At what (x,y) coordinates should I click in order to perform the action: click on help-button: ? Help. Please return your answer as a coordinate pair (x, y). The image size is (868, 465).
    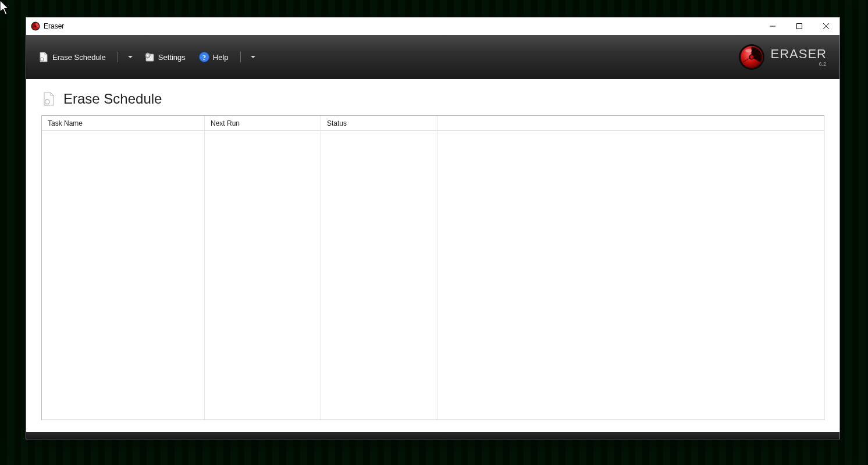
    Looking at the image, I should click on (214, 57).